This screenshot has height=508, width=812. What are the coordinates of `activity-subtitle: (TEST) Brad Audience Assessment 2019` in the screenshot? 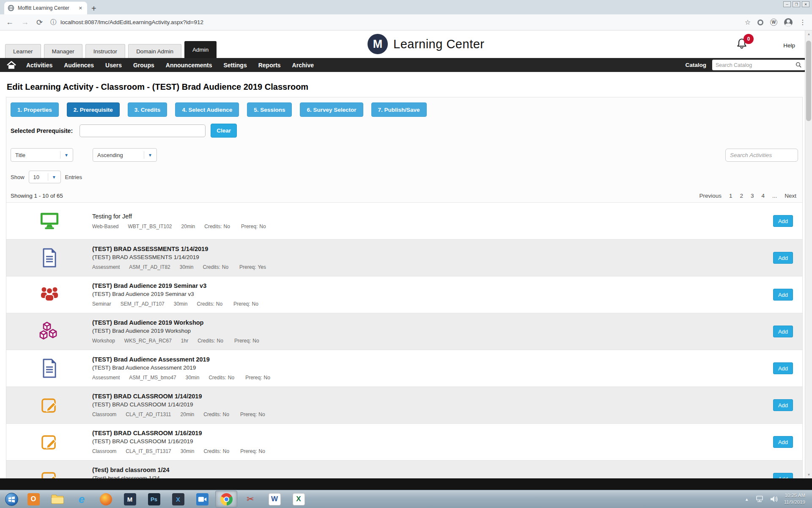 It's located at (428, 367).